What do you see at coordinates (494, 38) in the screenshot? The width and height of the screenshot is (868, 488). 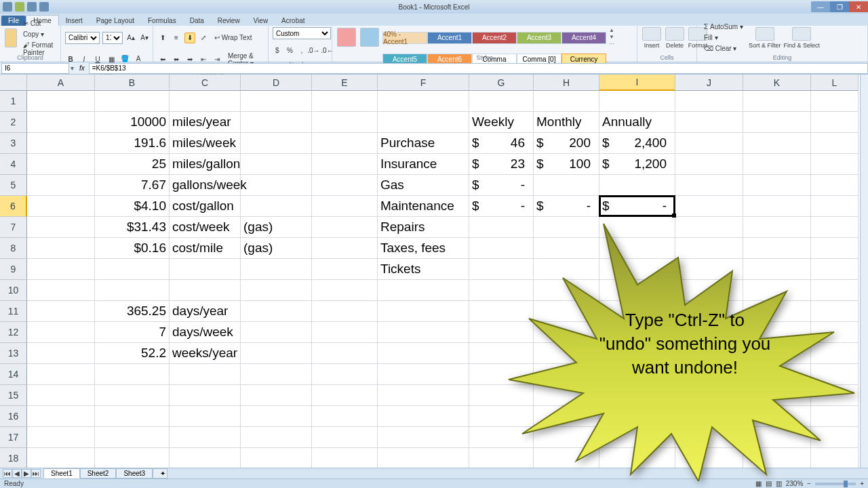 I see `style-accent2: Accent2` at bounding box center [494, 38].